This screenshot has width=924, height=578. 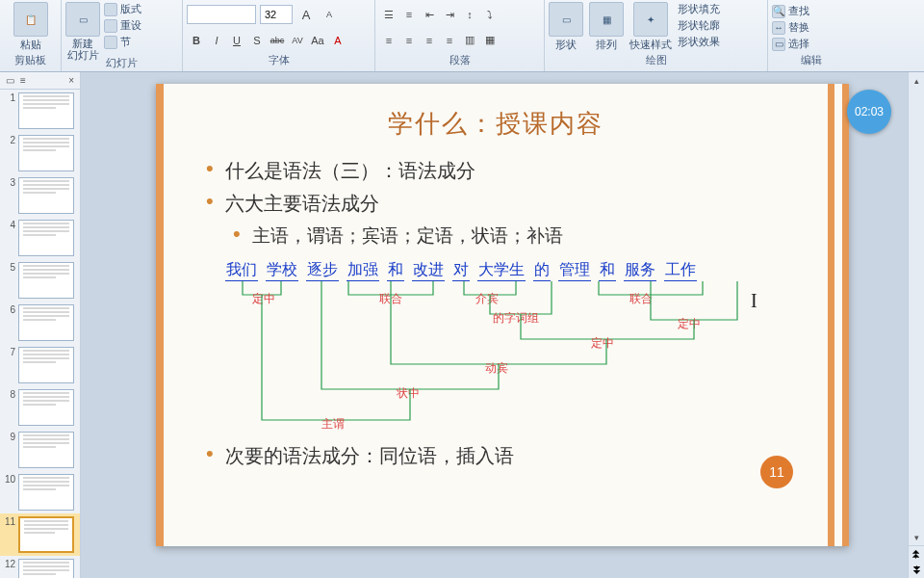 What do you see at coordinates (490, 14) in the screenshot?
I see `text-direction-button: ⤵` at bounding box center [490, 14].